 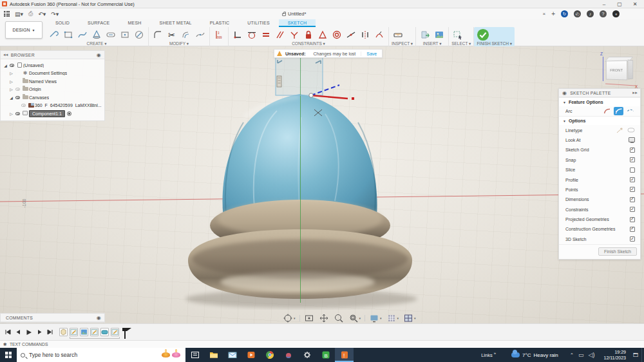 What do you see at coordinates (176, 23) in the screenshot?
I see `tab-sheet-metal: SHEET METAL` at bounding box center [176, 23].